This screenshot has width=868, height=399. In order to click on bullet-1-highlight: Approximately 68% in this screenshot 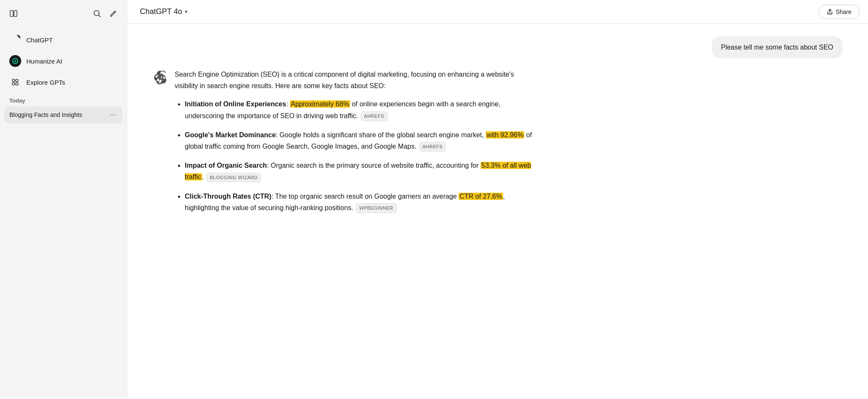, I will do `click(320, 104)`.